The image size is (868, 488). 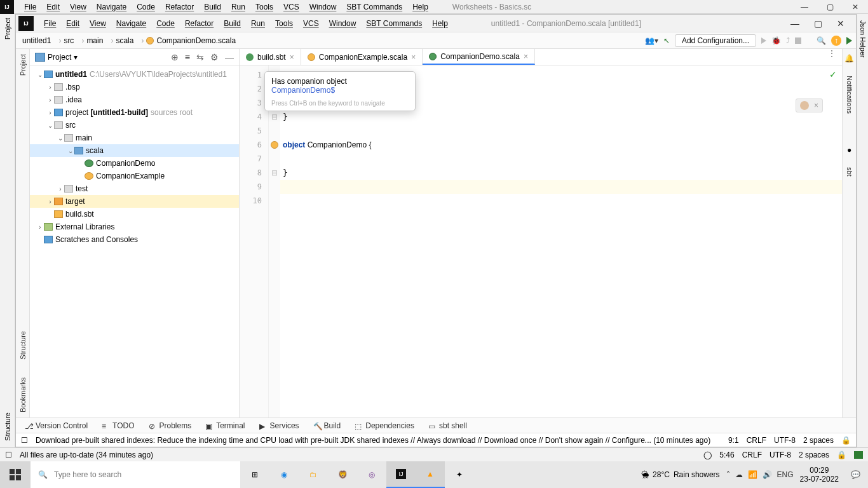 I want to click on menu-code: Code, so click(x=165, y=24).